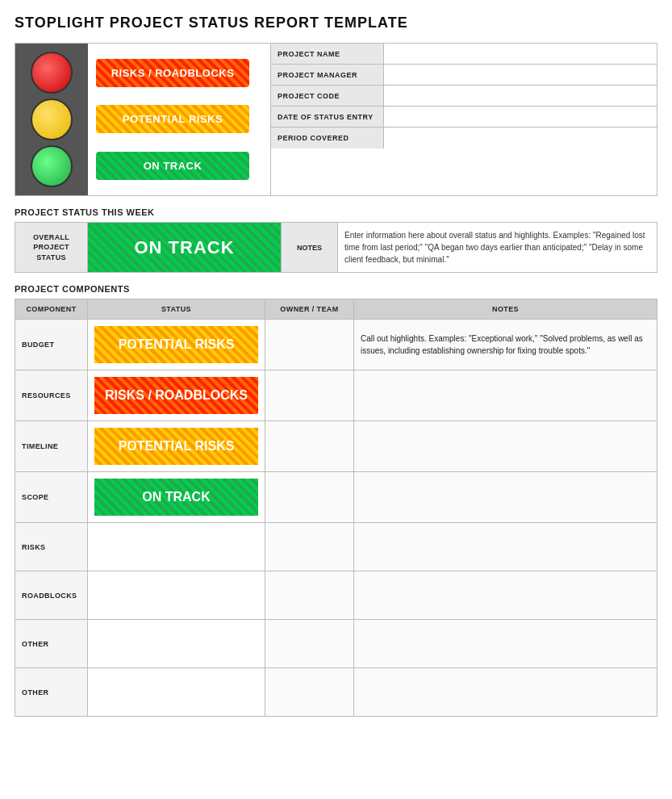 This screenshot has width=672, height=799. I want to click on component-status: RISKS / ROADBLOCKS, so click(177, 395).